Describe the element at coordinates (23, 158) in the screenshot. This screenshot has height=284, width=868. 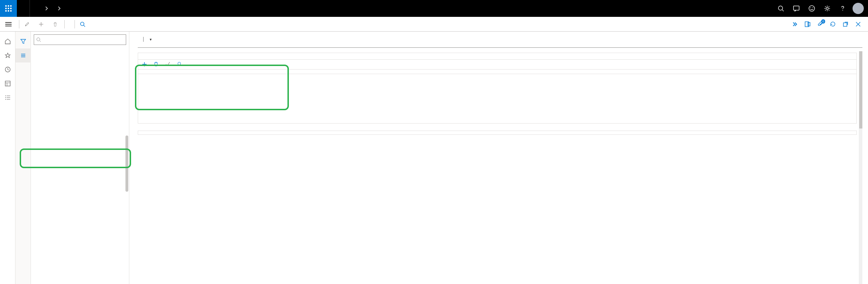
I see `filter-rail` at that location.